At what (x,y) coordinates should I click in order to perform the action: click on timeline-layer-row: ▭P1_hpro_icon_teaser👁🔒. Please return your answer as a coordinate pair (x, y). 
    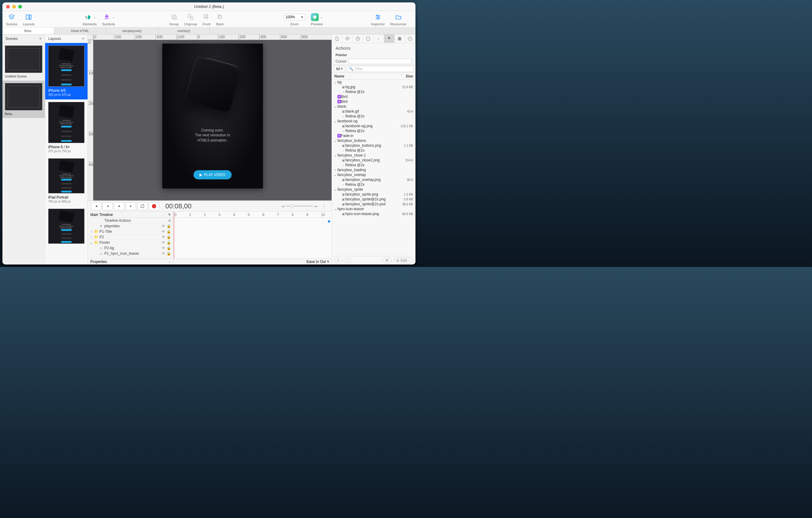
    Looking at the image, I should click on (130, 254).